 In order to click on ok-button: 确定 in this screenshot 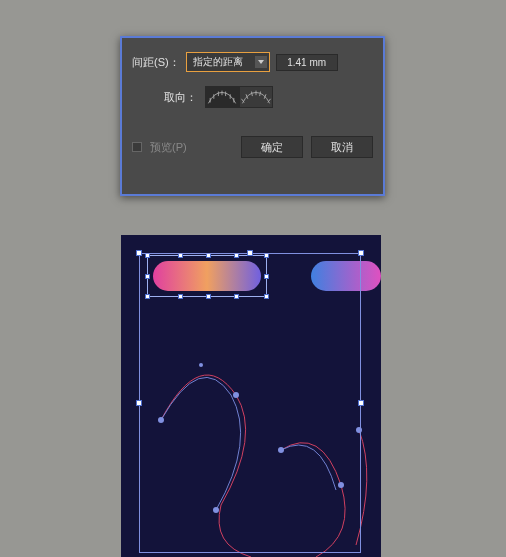, I will do `click(272, 147)`.